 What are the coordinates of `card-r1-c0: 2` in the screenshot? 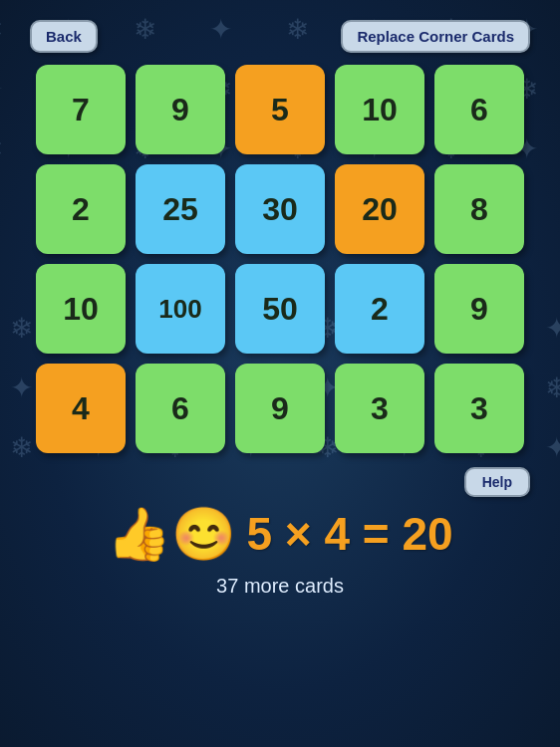 It's located at (81, 209).